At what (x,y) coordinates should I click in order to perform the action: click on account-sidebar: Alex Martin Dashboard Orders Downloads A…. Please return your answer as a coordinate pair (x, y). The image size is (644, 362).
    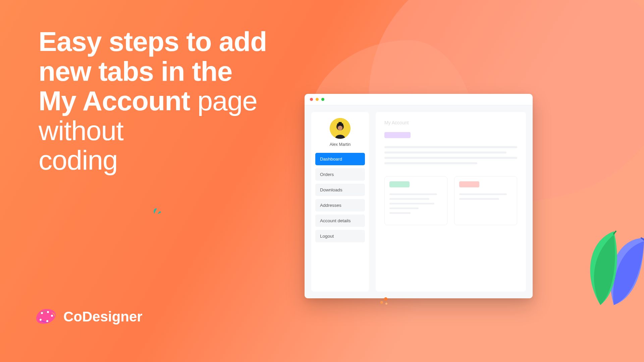
    Looking at the image, I should click on (340, 202).